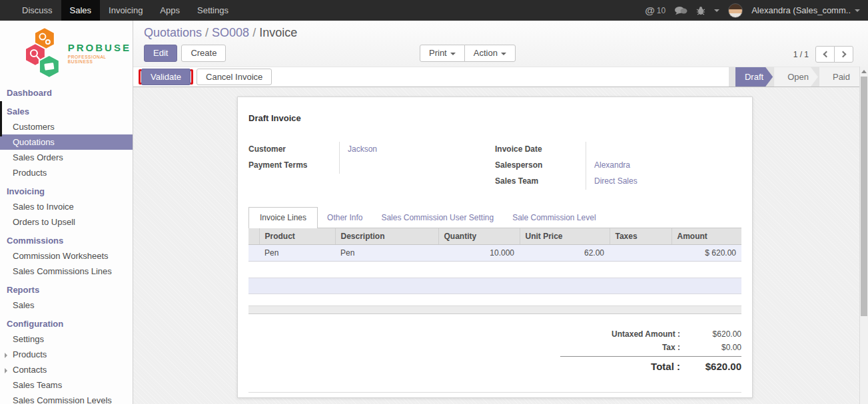 The height and width of the screenshot is (404, 868). Describe the element at coordinates (37, 11) in the screenshot. I see `menu-discuss: Discuss` at that location.